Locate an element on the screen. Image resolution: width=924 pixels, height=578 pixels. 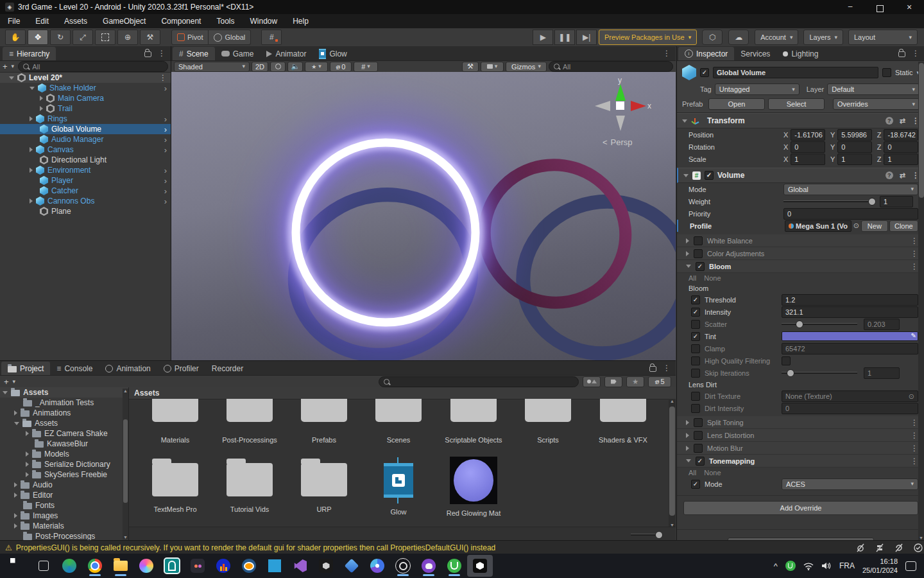
profile-new-button: New is located at coordinates (875, 226).